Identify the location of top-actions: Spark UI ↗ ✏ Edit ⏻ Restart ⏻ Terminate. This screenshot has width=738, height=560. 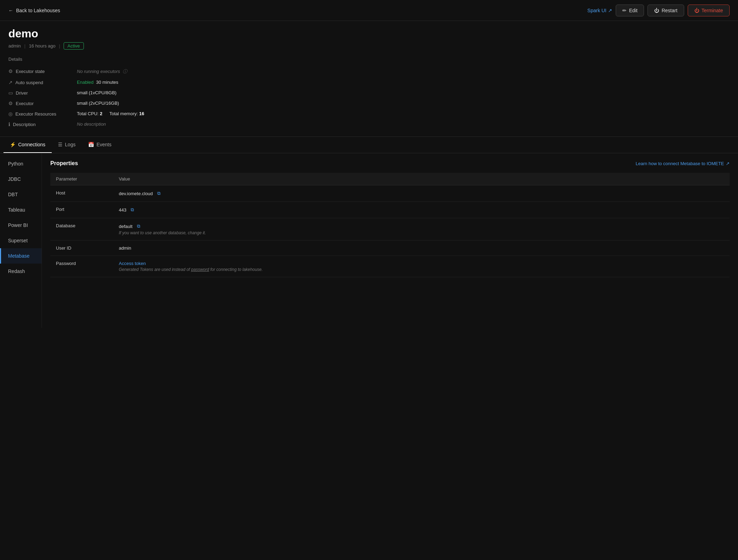
(658, 10).